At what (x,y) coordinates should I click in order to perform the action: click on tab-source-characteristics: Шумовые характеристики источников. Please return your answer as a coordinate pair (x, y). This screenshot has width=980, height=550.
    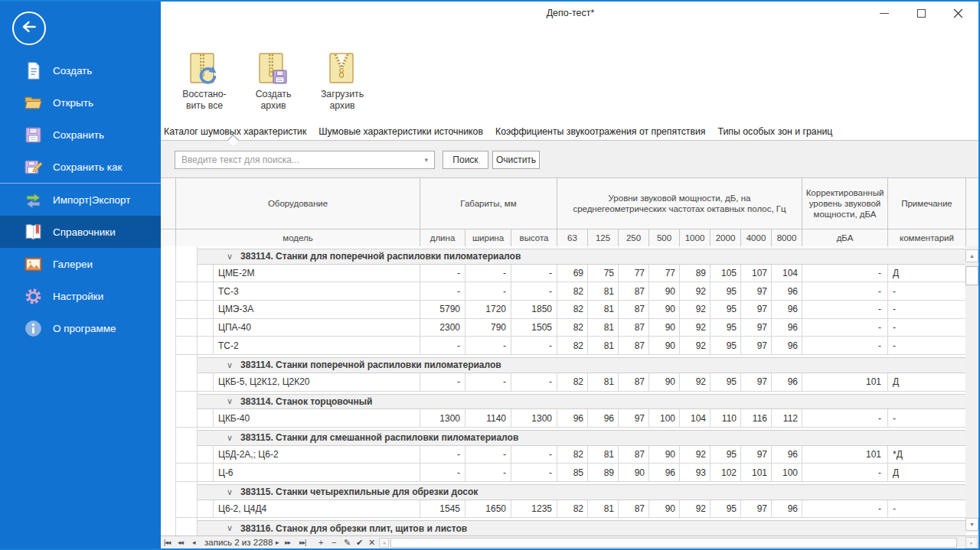
    Looking at the image, I should click on (401, 132).